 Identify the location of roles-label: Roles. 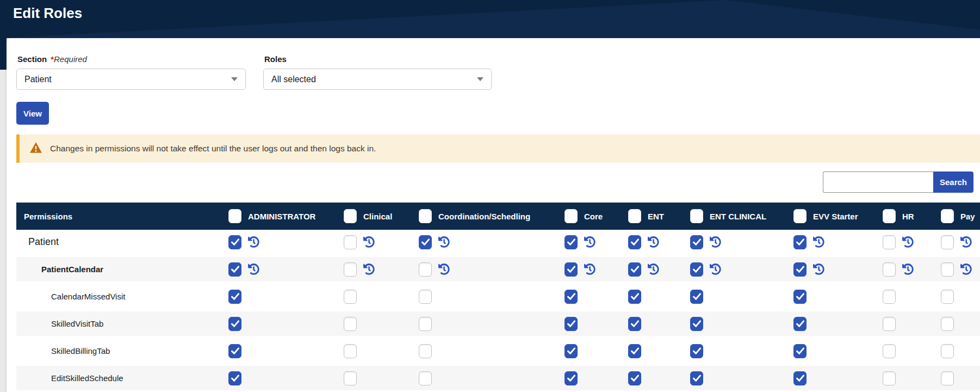
(378, 59).